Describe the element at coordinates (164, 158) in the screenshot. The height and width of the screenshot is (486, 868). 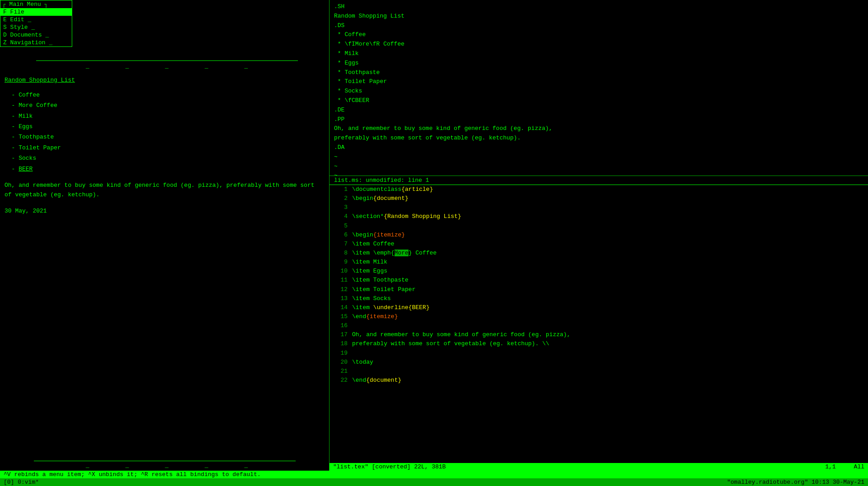
I see `list-item-socks: - Socks` at that location.